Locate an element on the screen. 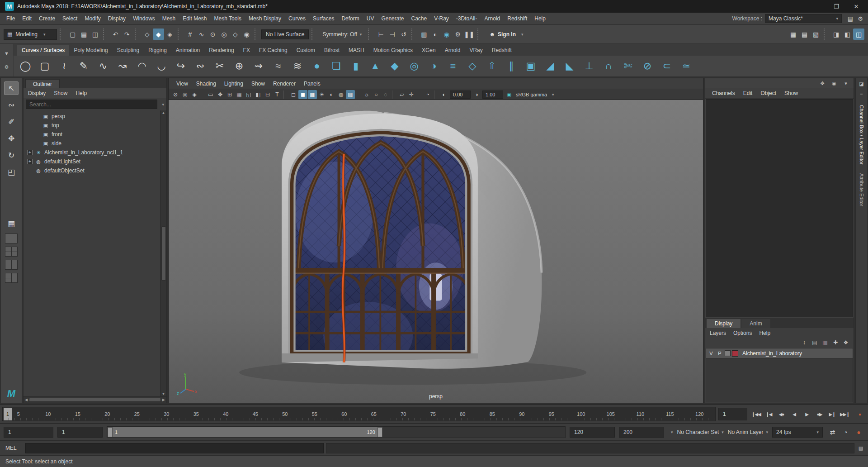  nurbs-cube-icon: ❏ is located at coordinates (336, 66).